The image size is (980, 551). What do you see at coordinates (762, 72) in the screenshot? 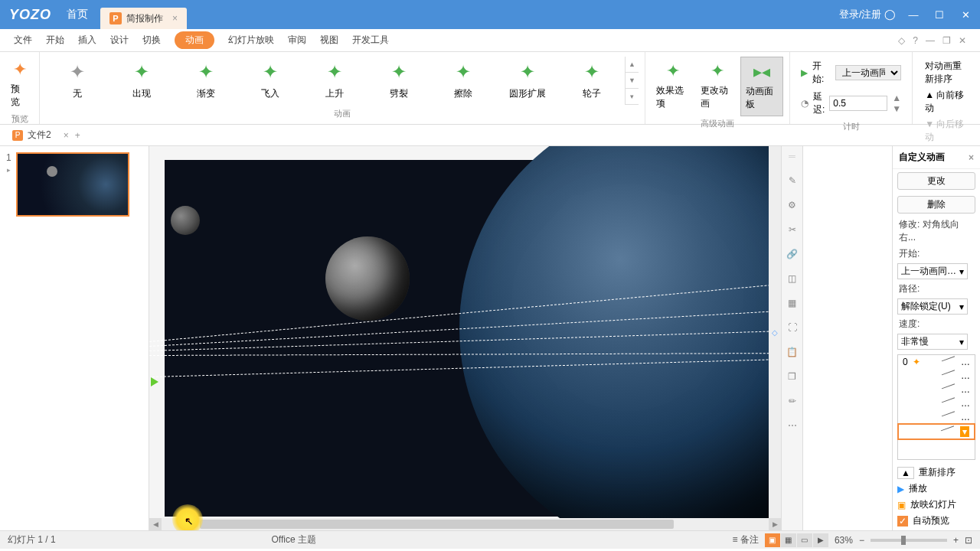
I see `pane-icon: ▸◂` at bounding box center [762, 72].